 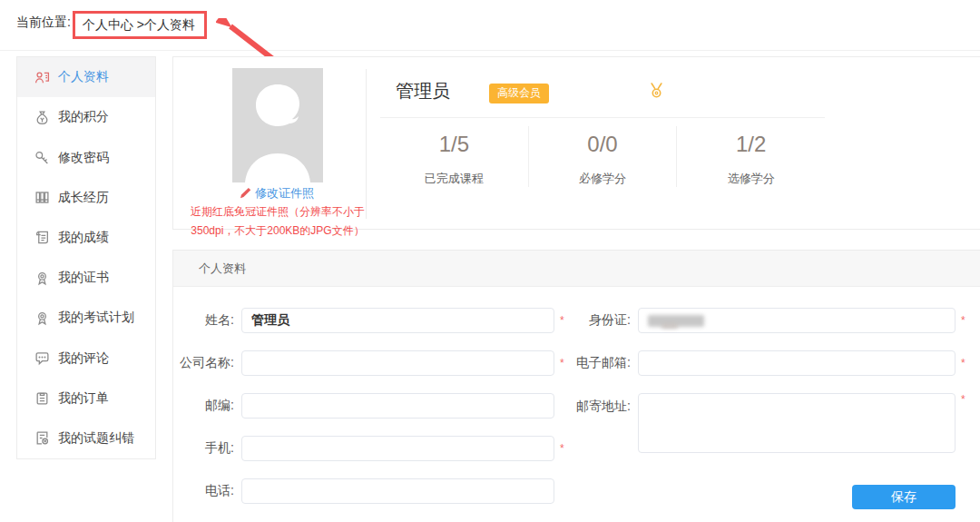 I want to click on email-label: 电子邮箱:, so click(x=605, y=363).